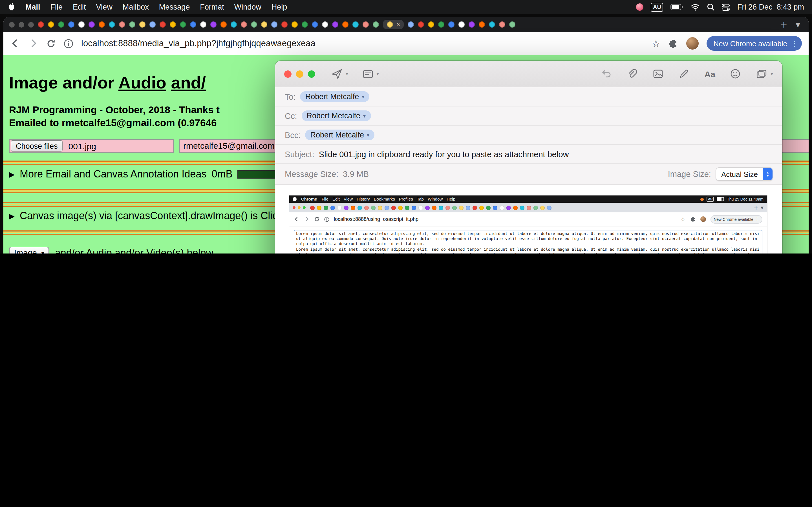 Image resolution: width=812 pixels, height=507 pixels. What do you see at coordinates (37, 146) in the screenshot?
I see `choose-files-button: Choose files` at bounding box center [37, 146].